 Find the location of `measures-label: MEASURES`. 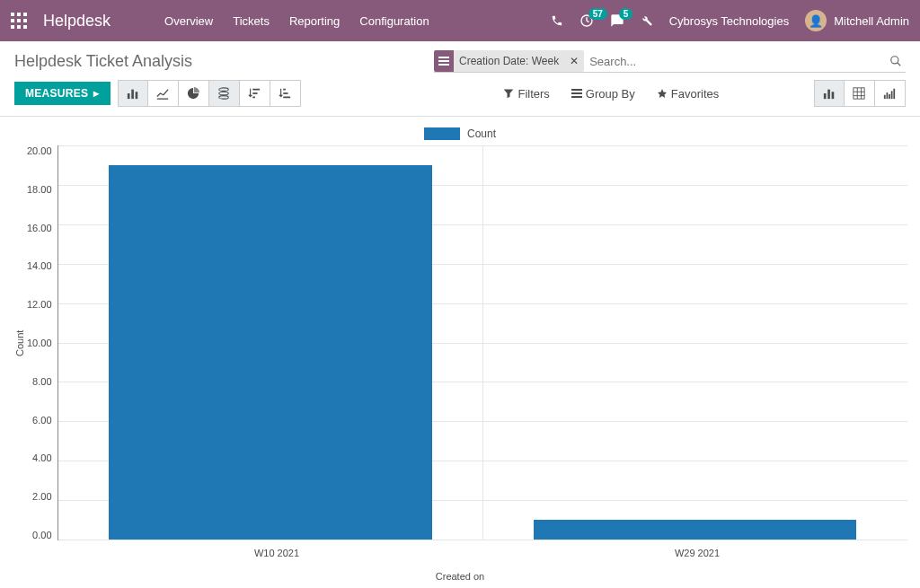

measures-label: MEASURES is located at coordinates (57, 93).